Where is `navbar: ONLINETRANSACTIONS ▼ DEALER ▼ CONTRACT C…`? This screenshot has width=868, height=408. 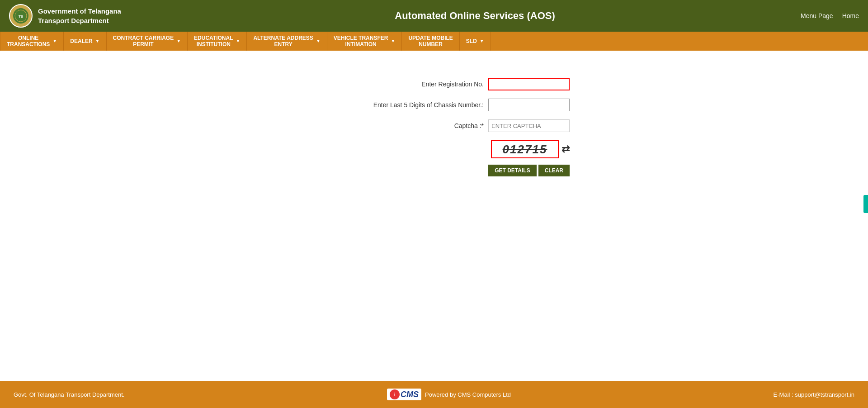
navbar: ONLINETRANSACTIONS ▼ DEALER ▼ CONTRACT C… is located at coordinates (434, 41).